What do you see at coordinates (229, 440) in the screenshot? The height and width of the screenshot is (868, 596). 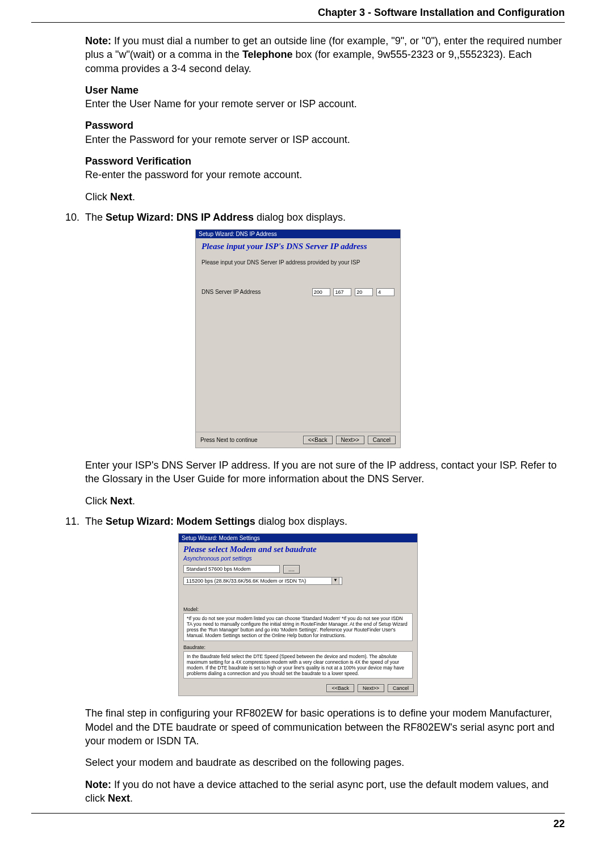 I see `dns-dialog-continue-text: Press Next to continue` at bounding box center [229, 440].